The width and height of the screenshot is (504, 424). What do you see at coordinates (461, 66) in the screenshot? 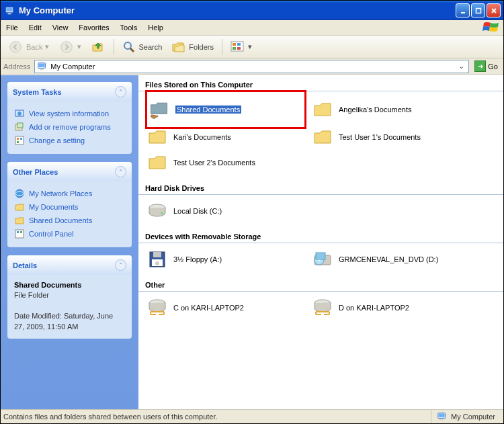
I see `address-dropdown: ⌄` at bounding box center [461, 66].